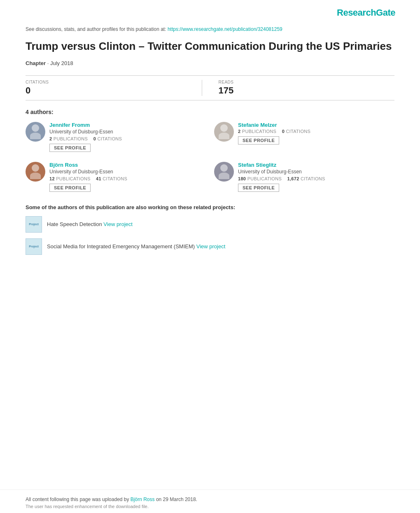  I want to click on chapter-info: Chapter · July 2018, so click(210, 63).